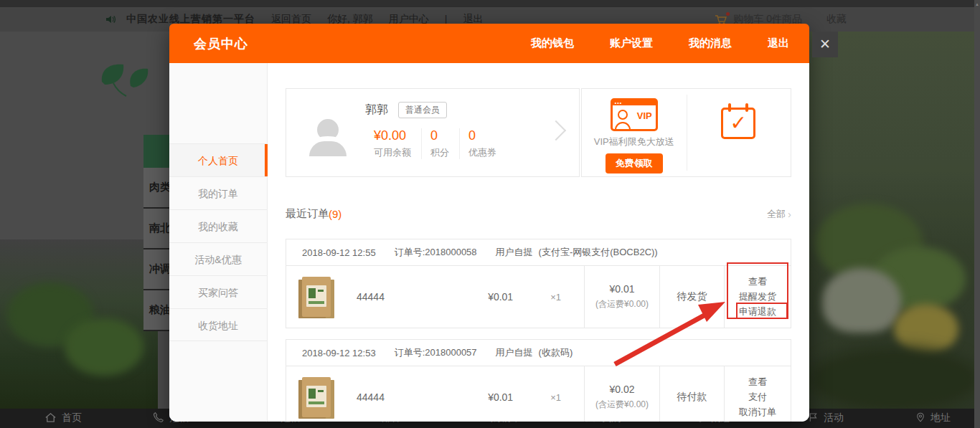 This screenshot has width=980, height=428. I want to click on chevron-right-icon, so click(556, 130).